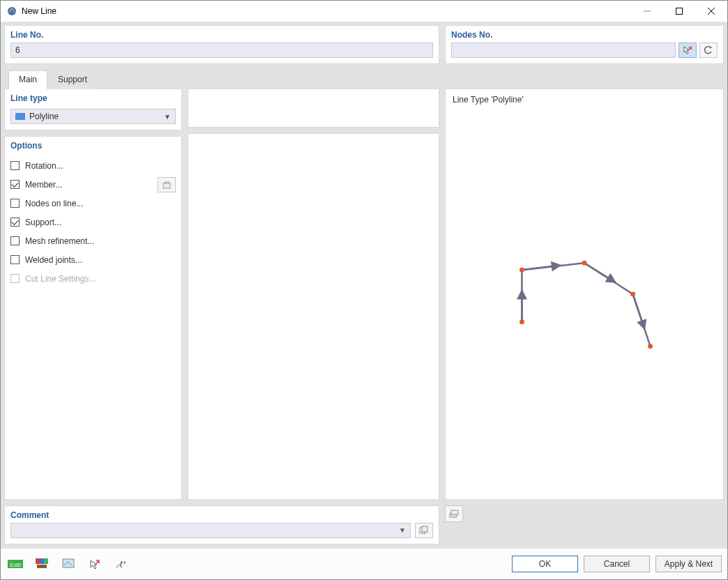 The image size is (728, 580). What do you see at coordinates (93, 97) in the screenshot?
I see `line-type-label: Line type` at bounding box center [93, 97].